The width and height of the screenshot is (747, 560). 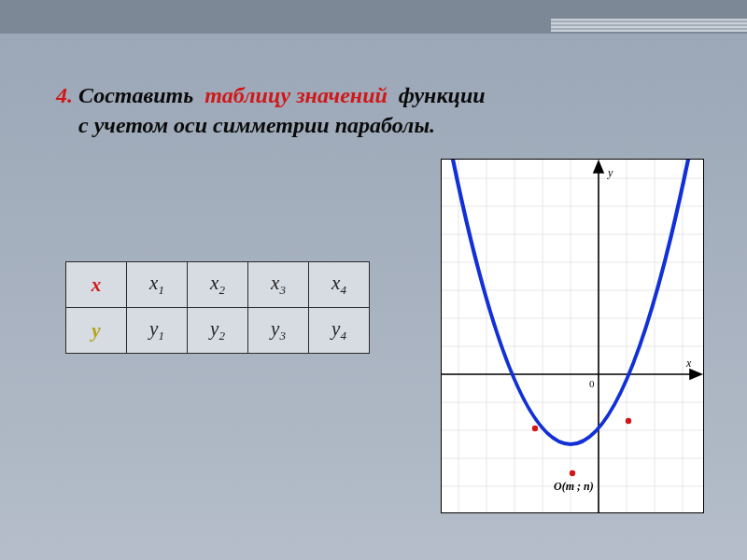 What do you see at coordinates (443, 95) in the screenshot?
I see `heading-rest1: функции` at bounding box center [443, 95].